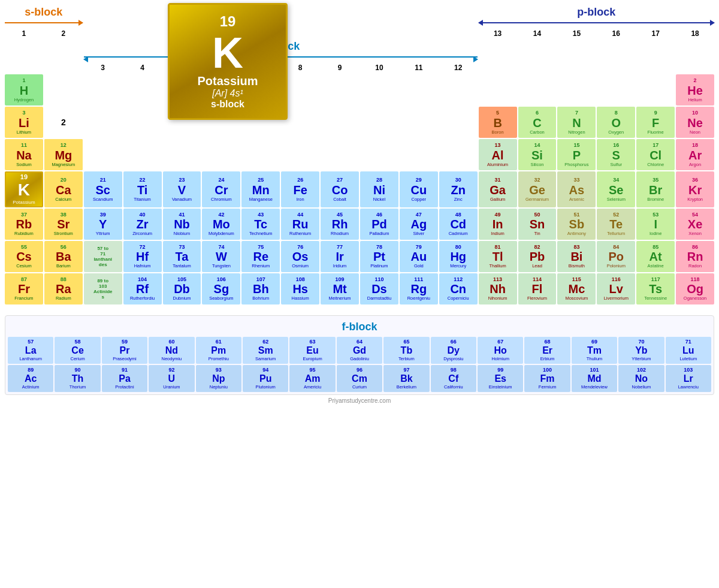  Describe the element at coordinates (688, 379) in the screenshot. I see `element-Lr: 103 Lr Lawrenciu` at that location.